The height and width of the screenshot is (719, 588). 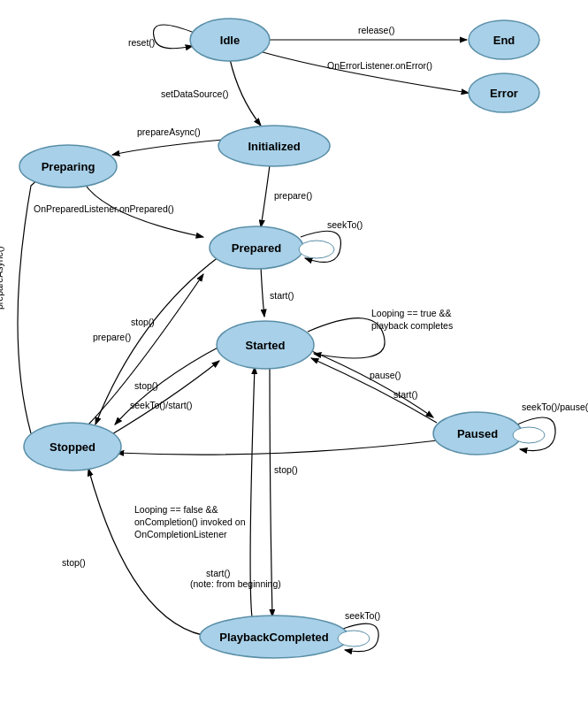 What do you see at coordinates (405, 394) in the screenshot?
I see `label-start-paused: start()` at bounding box center [405, 394].